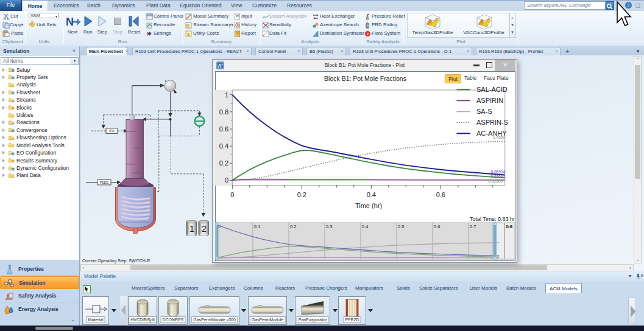 This screenshot has height=331, width=644. What do you see at coordinates (69, 22) in the screenshot?
I see `svg-text: N` at bounding box center [69, 22].